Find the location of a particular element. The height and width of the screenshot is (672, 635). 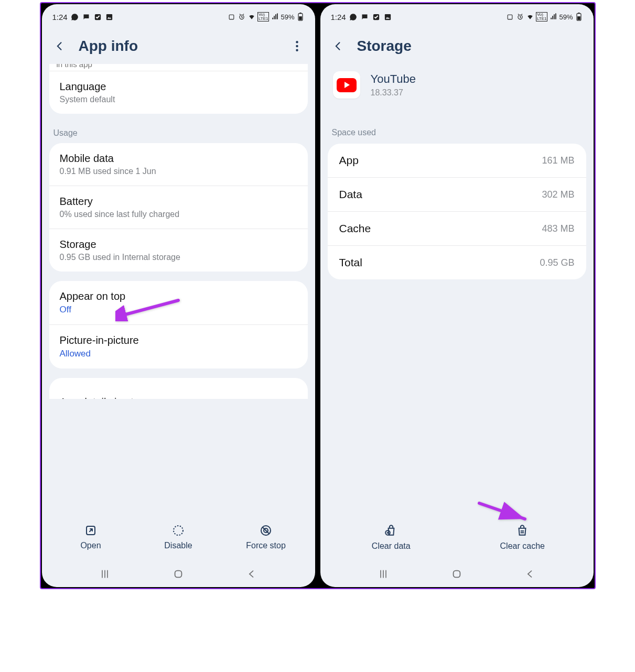

kv-label: Cache is located at coordinates (356, 229).